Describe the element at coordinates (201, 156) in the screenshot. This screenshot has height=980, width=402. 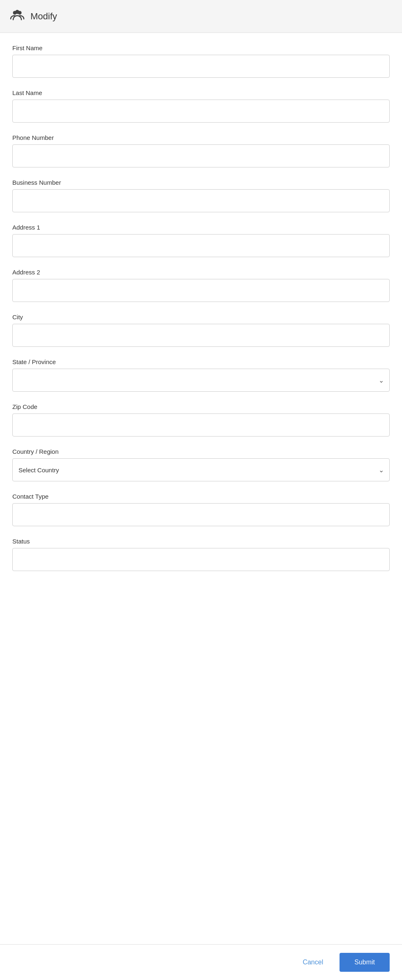
I see `phone-number-input` at that location.